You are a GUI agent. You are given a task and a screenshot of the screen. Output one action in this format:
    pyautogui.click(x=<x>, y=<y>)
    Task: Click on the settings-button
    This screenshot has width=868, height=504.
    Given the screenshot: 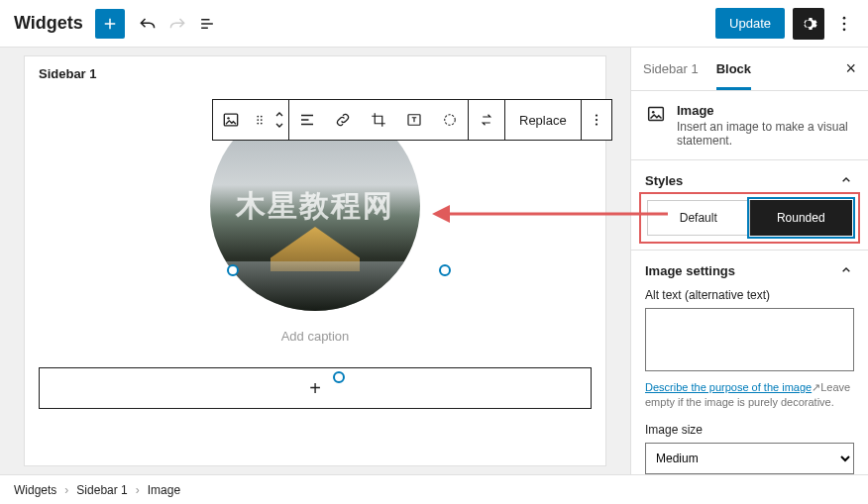 What is the action you would take?
    pyautogui.click(x=809, y=24)
    